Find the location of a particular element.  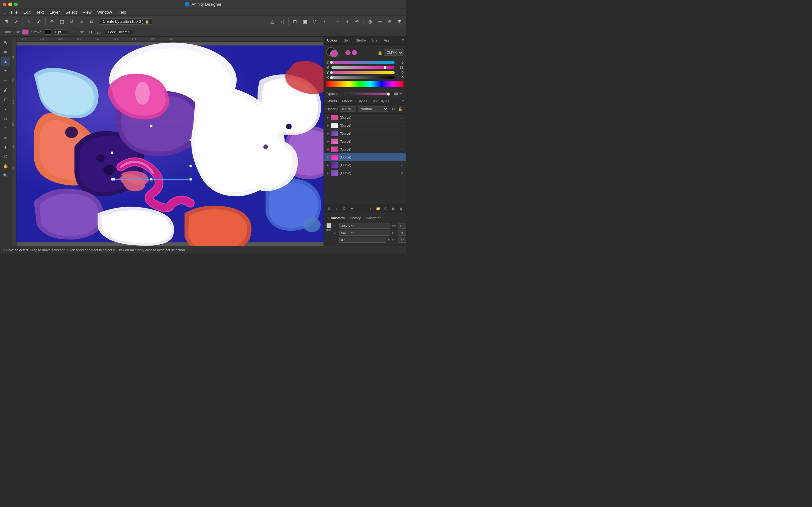

menu-edit: Edit is located at coordinates (27, 12).